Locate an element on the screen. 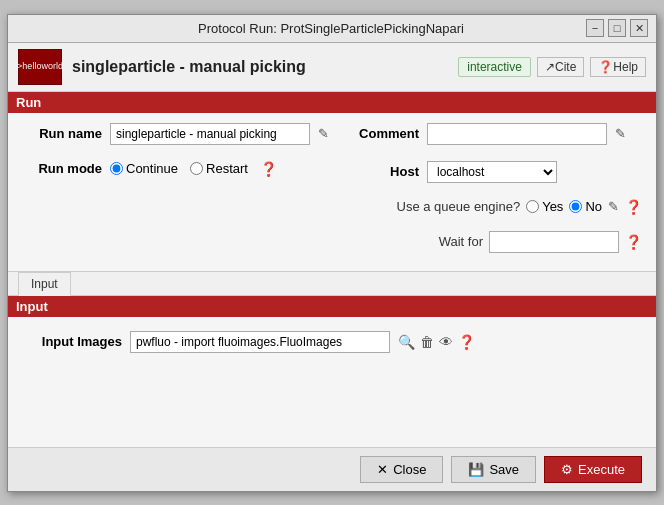 The width and height of the screenshot is (664, 505). run-mode-help-icon: ❓ is located at coordinates (268, 169).